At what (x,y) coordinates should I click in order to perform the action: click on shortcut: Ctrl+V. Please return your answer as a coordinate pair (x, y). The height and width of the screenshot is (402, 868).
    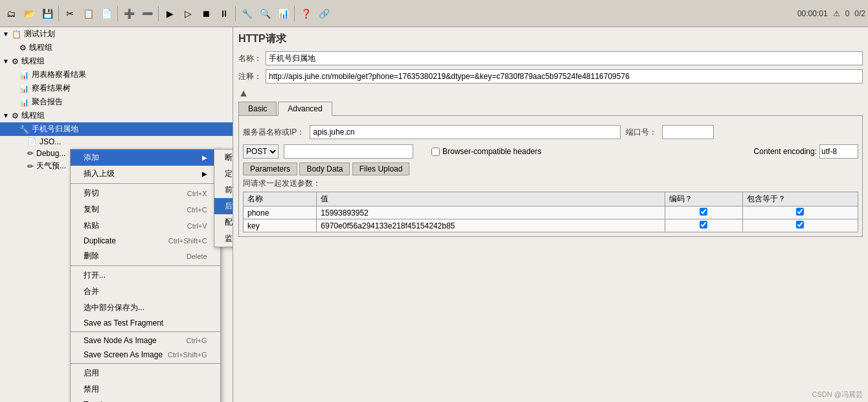
    Looking at the image, I should click on (197, 226).